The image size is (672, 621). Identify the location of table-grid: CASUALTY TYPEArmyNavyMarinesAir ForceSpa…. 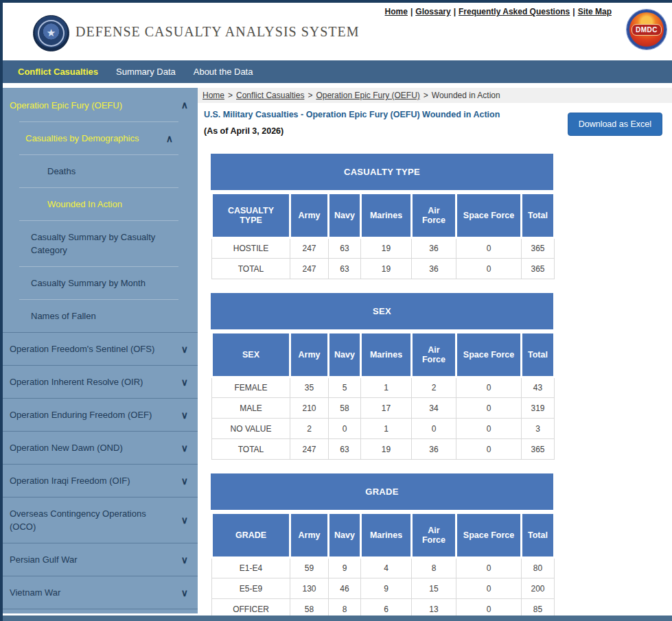
(383, 236).